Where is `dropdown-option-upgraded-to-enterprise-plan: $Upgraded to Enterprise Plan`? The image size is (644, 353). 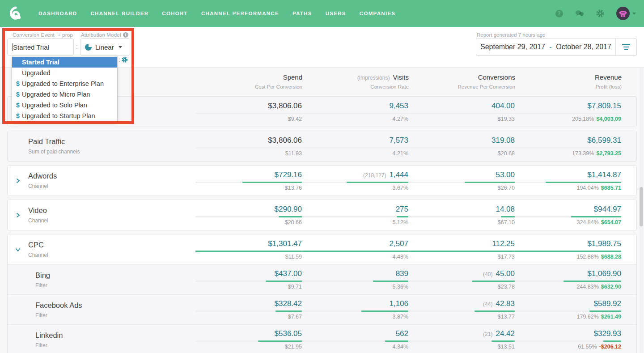
dropdown-option-upgraded-to-enterprise-plan: $Upgraded to Enterprise Plan is located at coordinates (64, 84).